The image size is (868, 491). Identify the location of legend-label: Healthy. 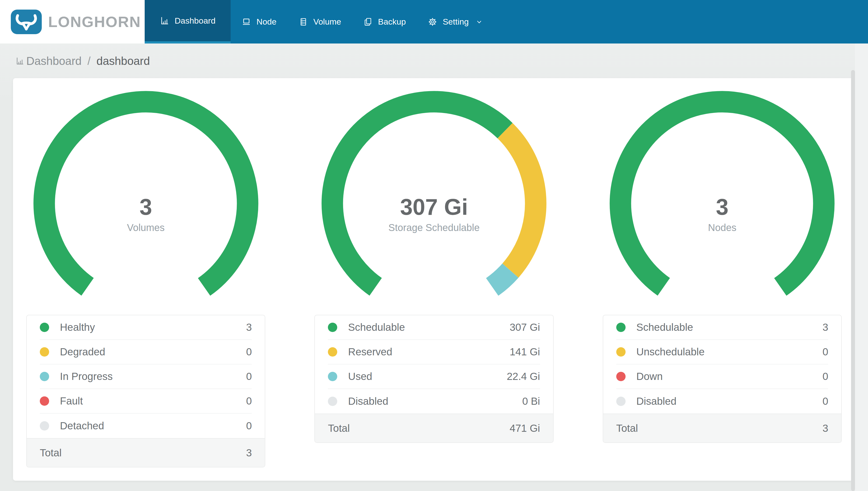
(78, 327).